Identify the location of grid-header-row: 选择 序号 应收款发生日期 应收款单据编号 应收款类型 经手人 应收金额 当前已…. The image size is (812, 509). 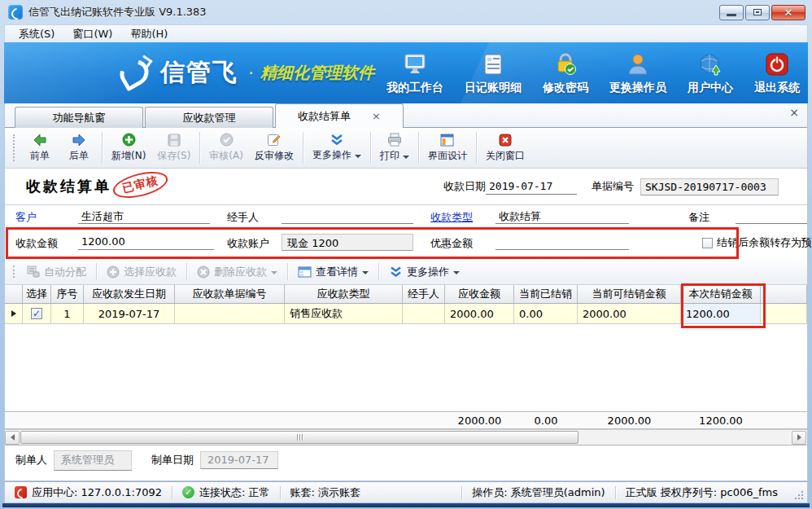
(406, 295).